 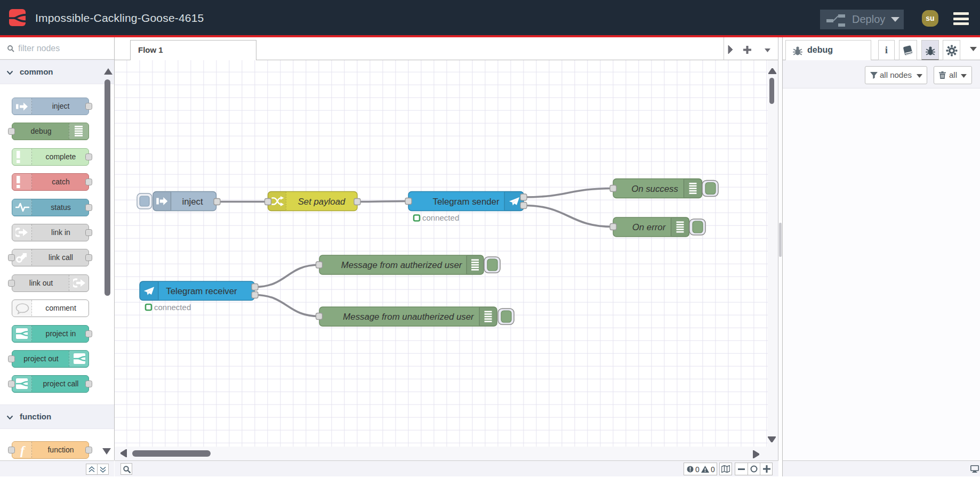 I want to click on svg-text: Message from unautherized user, so click(x=408, y=317).